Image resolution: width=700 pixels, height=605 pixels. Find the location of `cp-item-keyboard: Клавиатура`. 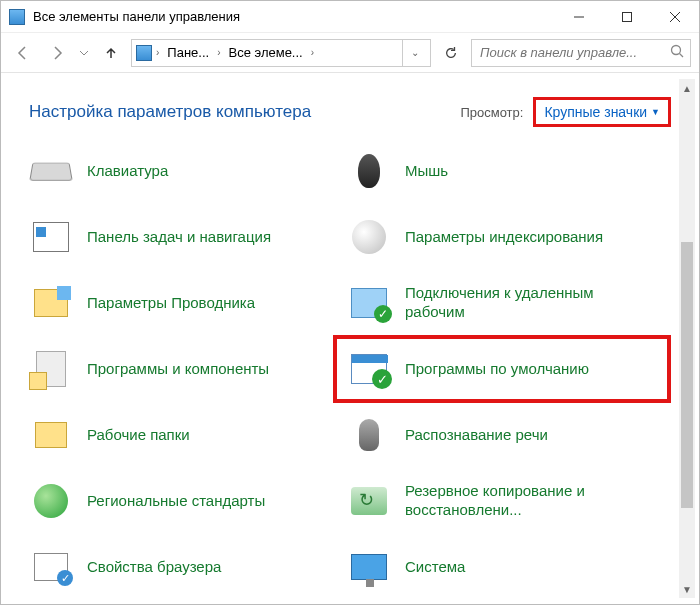

cp-item-keyboard: Клавиатура is located at coordinates (184, 171).